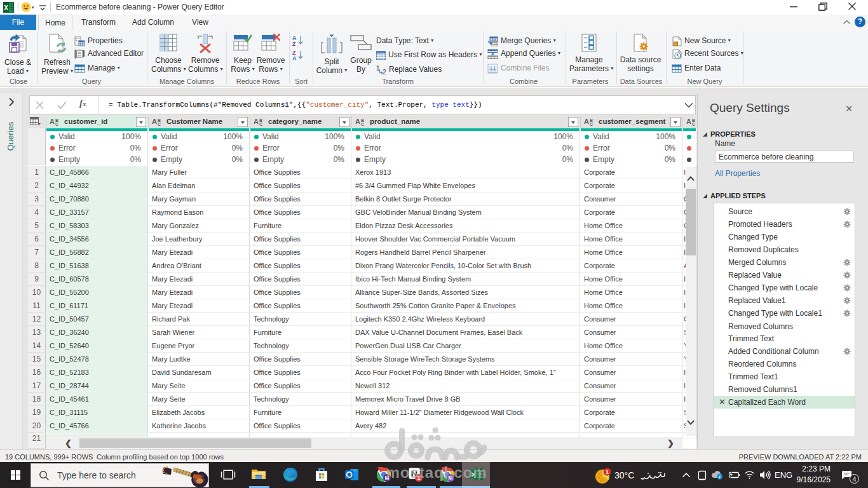  Describe the element at coordinates (295, 58) in the screenshot. I see `svg-text: A` at that location.